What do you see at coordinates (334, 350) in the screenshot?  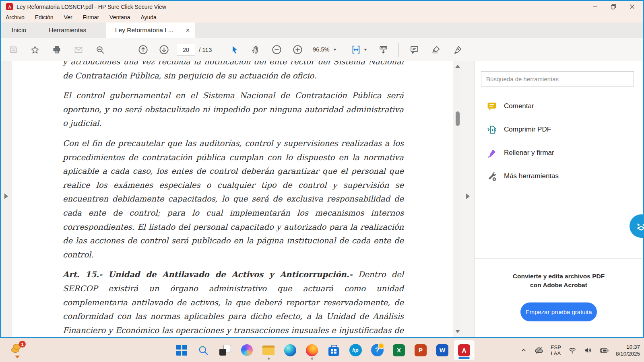 I see `store-button` at bounding box center [334, 350].